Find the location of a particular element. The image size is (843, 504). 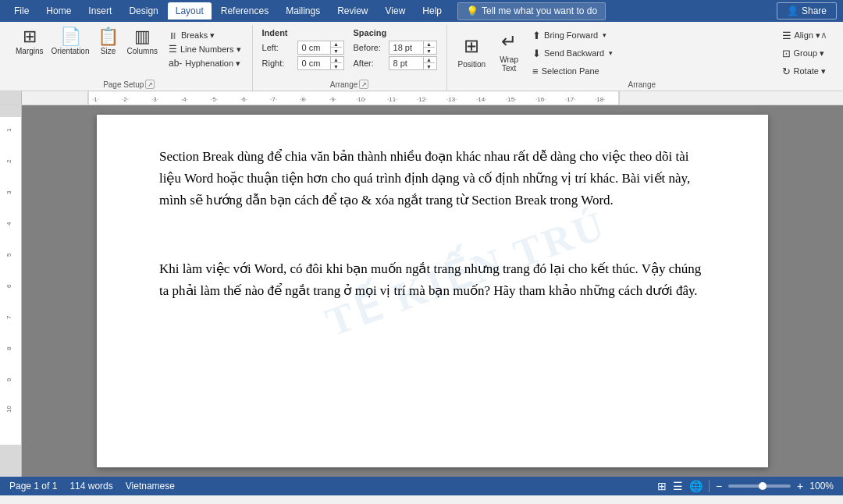

breaks-icon: ⫼ is located at coordinates (173, 35).